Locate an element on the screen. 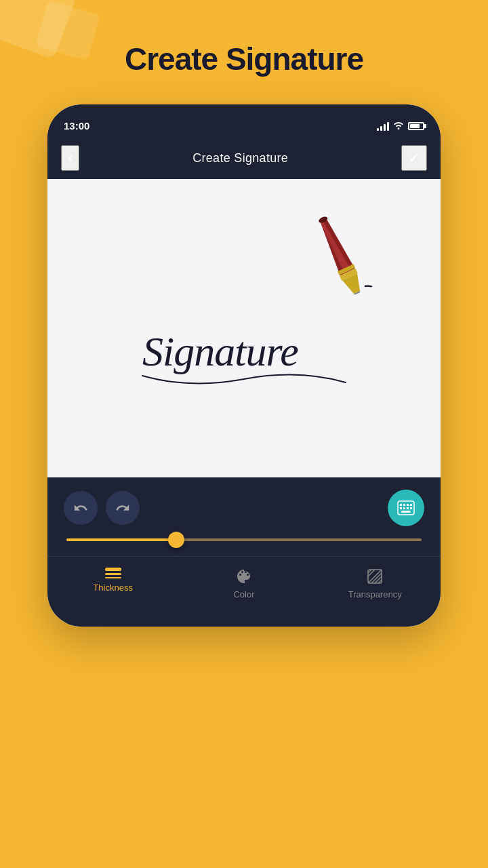 This screenshot has height=868, width=488. nav-item-thickness: Thickness is located at coordinates (113, 583).